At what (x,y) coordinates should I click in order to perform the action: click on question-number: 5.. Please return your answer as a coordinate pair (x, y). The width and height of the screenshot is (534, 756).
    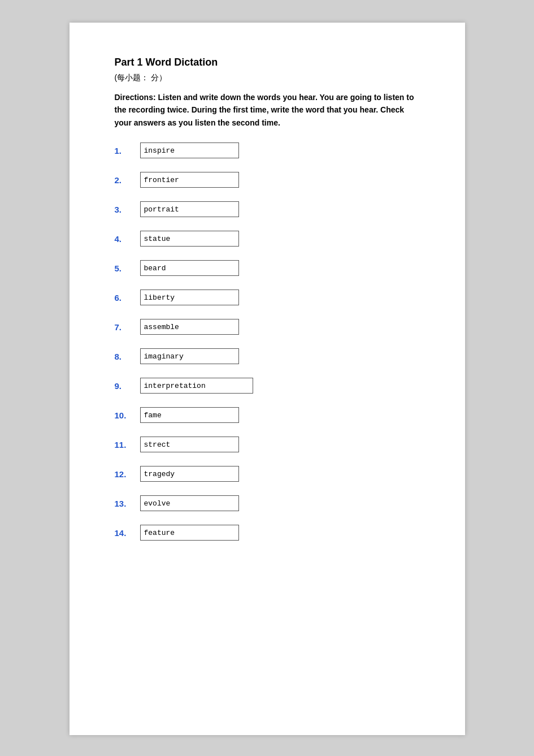
    Looking at the image, I should click on (128, 268).